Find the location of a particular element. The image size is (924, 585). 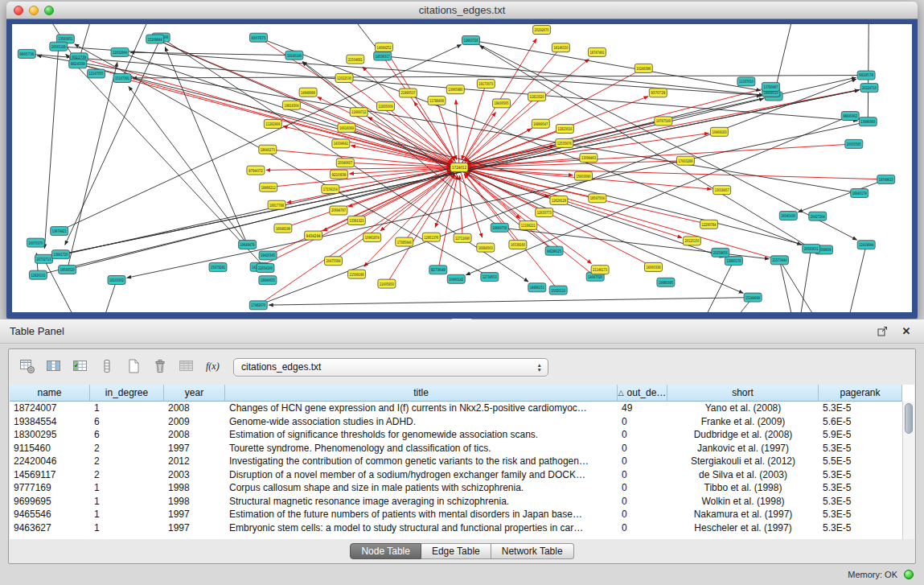

show-columns-button is located at coordinates (54, 367).